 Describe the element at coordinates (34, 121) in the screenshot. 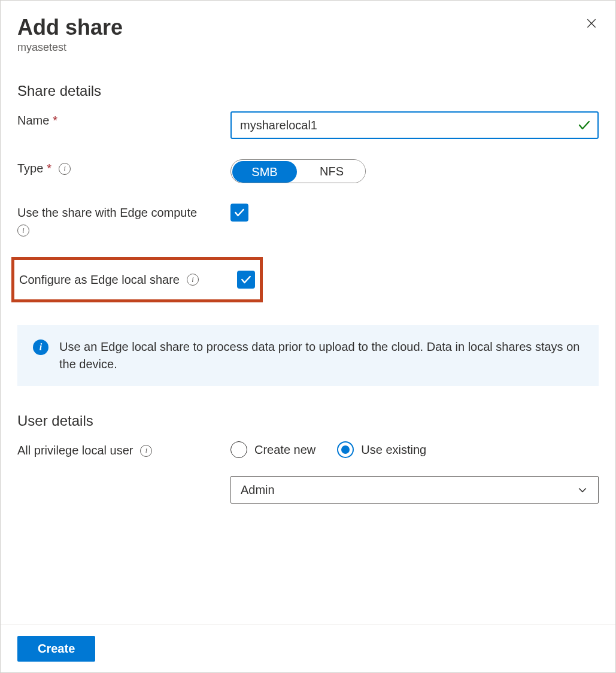

I see `name-label: Name` at that location.